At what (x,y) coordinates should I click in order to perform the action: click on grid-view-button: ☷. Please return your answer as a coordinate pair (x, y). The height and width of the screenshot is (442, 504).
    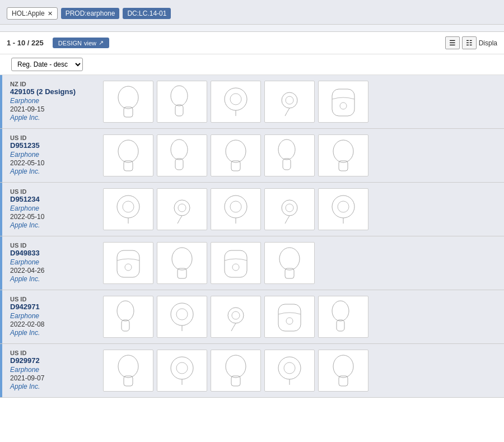
    Looking at the image, I should click on (469, 43).